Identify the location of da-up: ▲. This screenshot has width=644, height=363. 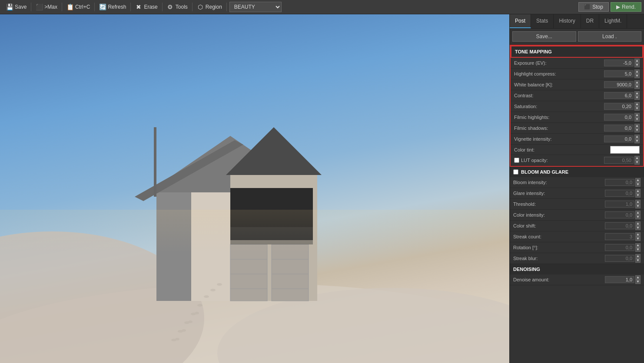
(638, 277).